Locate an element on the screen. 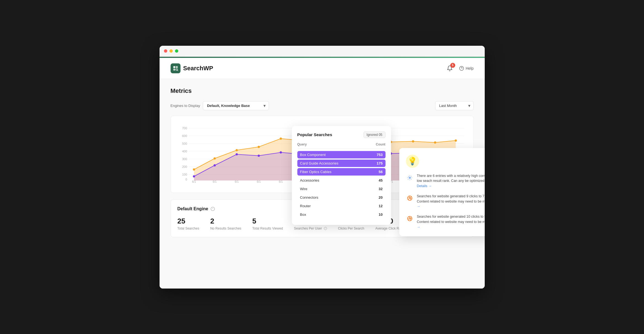 The width and height of the screenshot is (644, 334). stat-value-results-viewed: 5 is located at coordinates (268, 221).